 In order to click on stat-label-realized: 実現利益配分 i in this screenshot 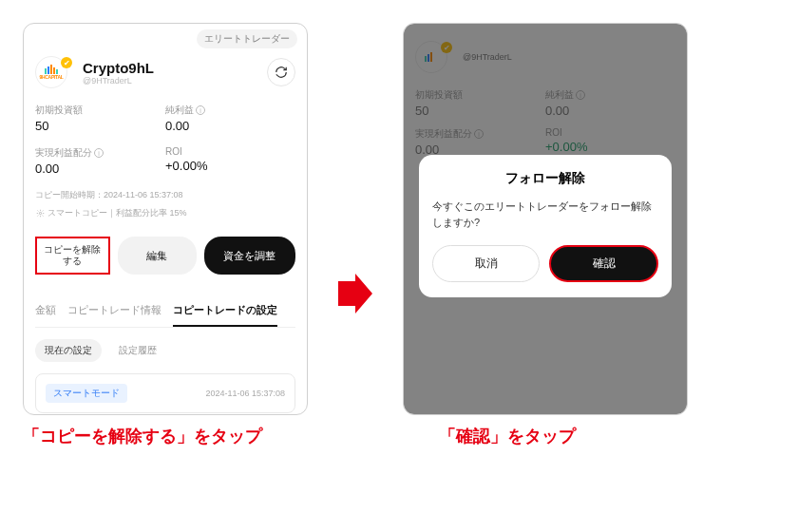, I will do `click(101, 153)`.